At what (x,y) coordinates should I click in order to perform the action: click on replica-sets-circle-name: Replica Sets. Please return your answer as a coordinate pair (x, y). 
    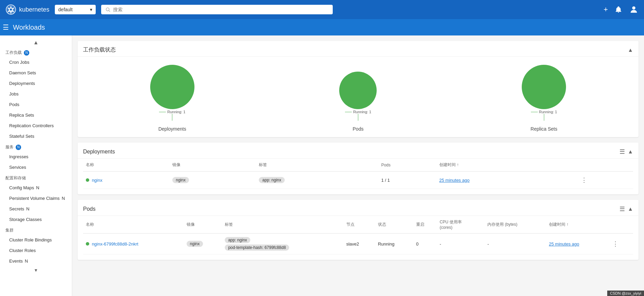
    Looking at the image, I should click on (544, 129).